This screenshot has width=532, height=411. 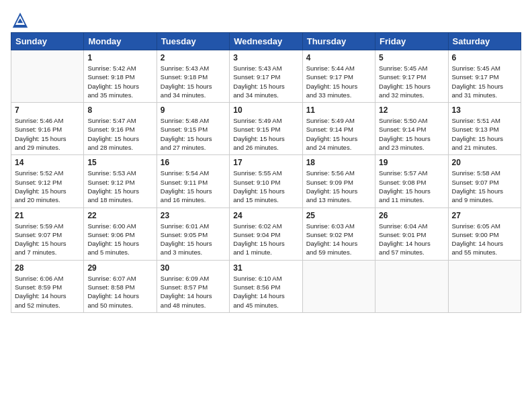 I want to click on calendar-week-row: 28Sunrise: 6:06 AM Sunset: 8:59 PM Dayli…, so click(x=266, y=286).